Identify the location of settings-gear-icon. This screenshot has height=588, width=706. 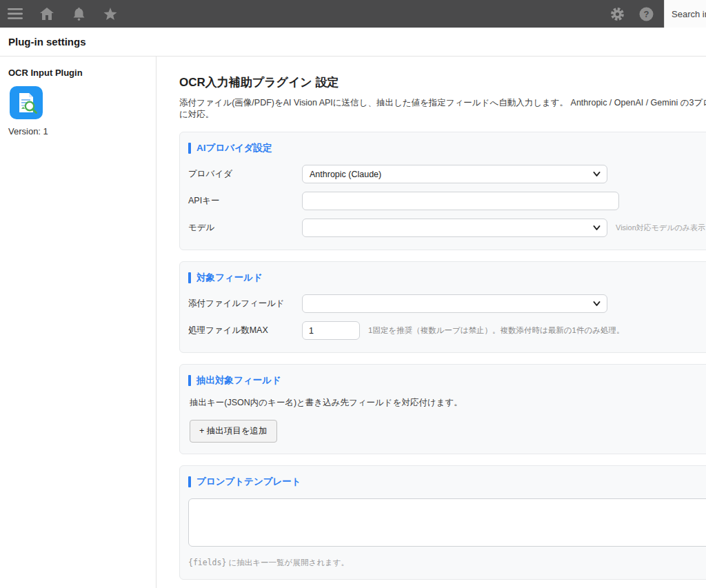
(617, 14).